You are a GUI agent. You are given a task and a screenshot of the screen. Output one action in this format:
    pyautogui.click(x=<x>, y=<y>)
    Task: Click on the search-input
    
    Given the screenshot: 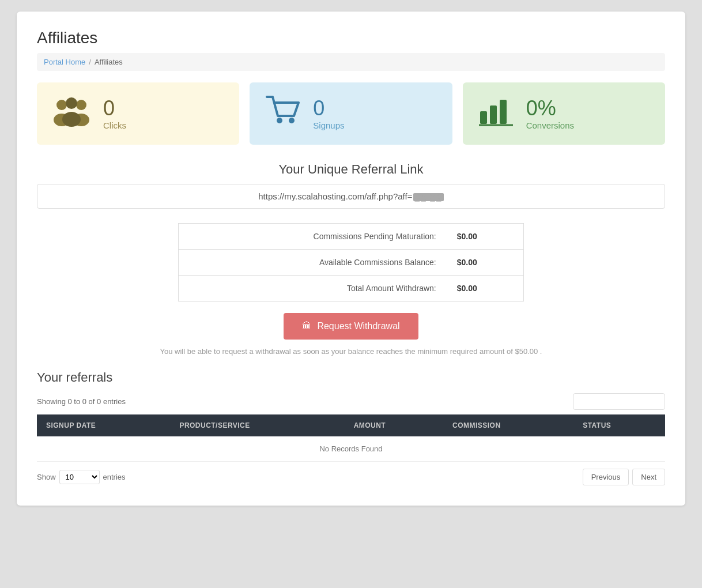 What is the action you would take?
    pyautogui.click(x=619, y=401)
    